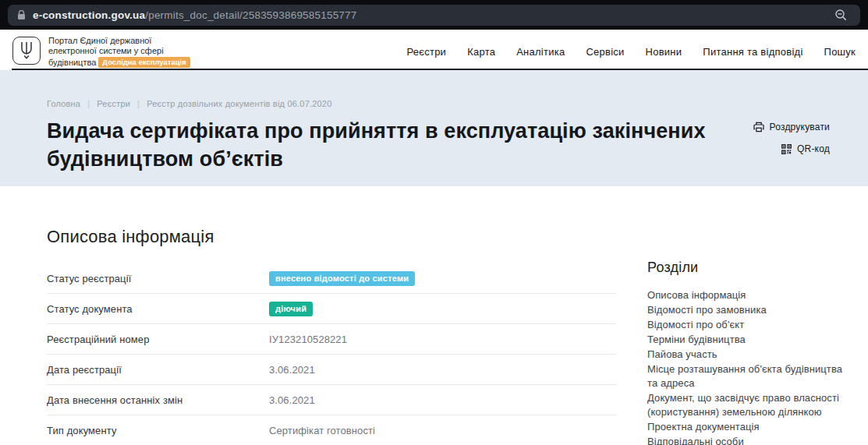 This screenshot has width=868, height=445. What do you see at coordinates (746, 310) in the screenshot?
I see `sidebar-item-customer-info: Відомості про замовника` at bounding box center [746, 310].